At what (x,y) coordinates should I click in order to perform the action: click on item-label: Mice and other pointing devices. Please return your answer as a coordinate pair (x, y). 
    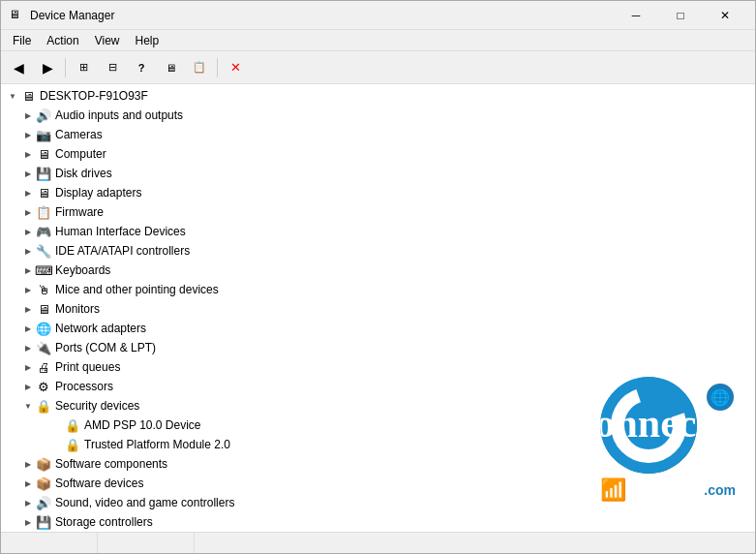
    Looking at the image, I should click on (137, 290).